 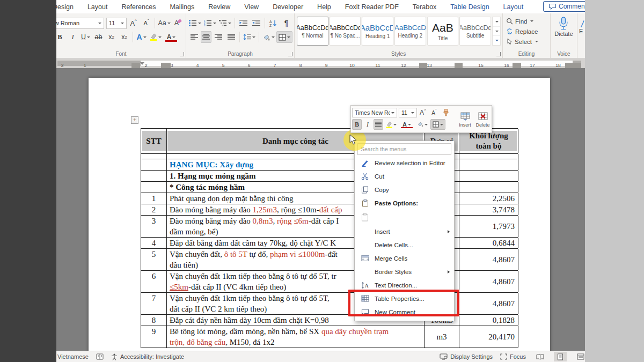 What do you see at coordinates (405, 232) in the screenshot?
I see `menu-item-insert: Insert` at bounding box center [405, 232].